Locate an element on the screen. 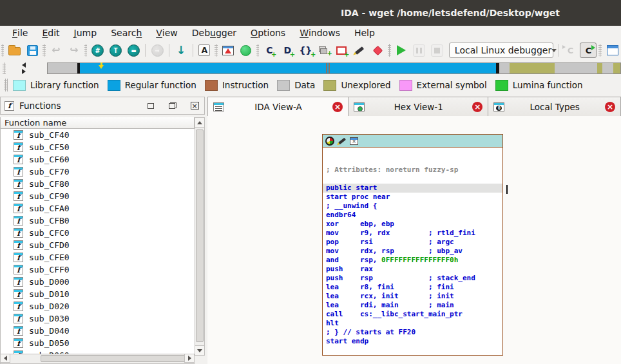 The image size is (621, 364). disassembly-line: hlt is located at coordinates (412, 323).